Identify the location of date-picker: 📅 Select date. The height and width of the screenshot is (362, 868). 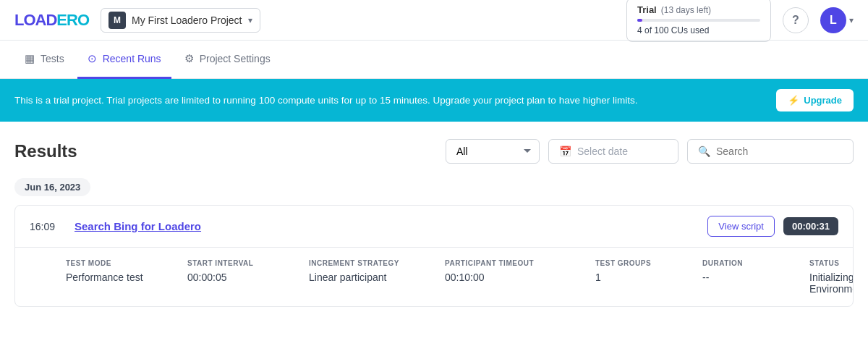
(613, 151).